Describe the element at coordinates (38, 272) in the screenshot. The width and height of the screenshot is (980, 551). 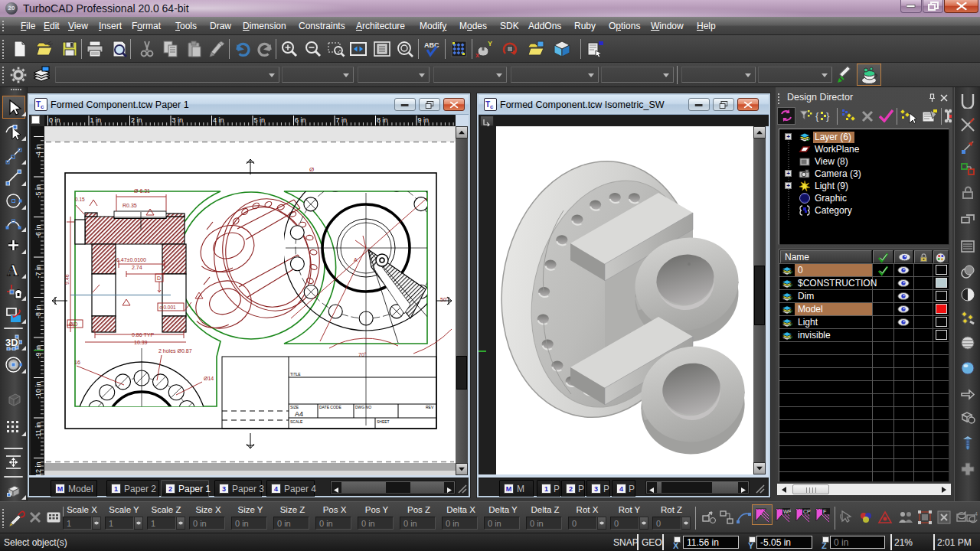
I see `svg-text: -7 in` at that location.